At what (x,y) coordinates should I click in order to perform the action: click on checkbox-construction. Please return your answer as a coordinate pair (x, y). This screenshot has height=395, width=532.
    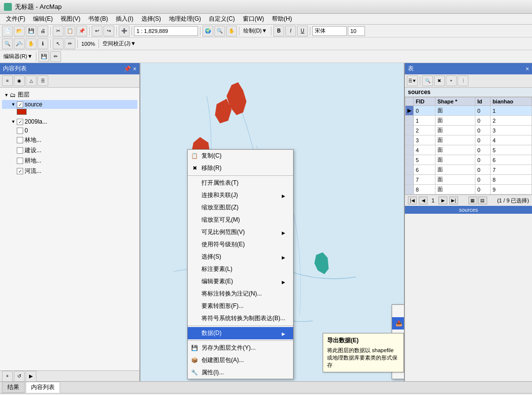
    Looking at the image, I should click on (20, 151).